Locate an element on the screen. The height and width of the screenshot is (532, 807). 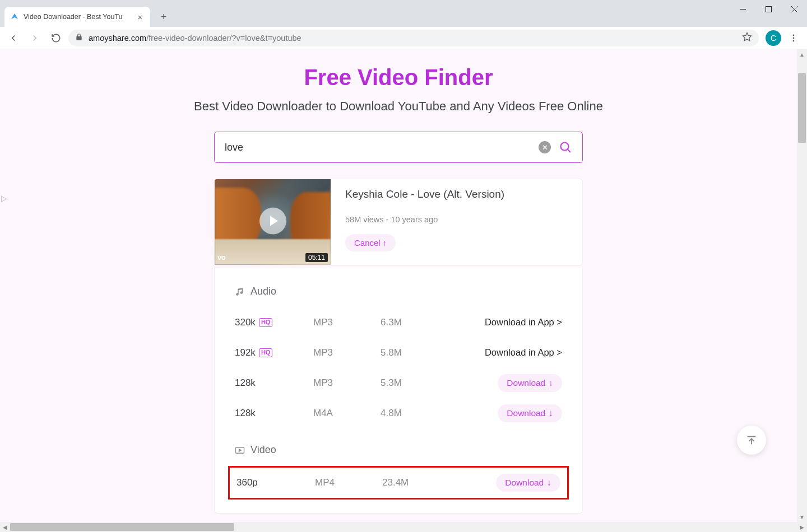
size-cell: 23.4M is located at coordinates (424, 483).